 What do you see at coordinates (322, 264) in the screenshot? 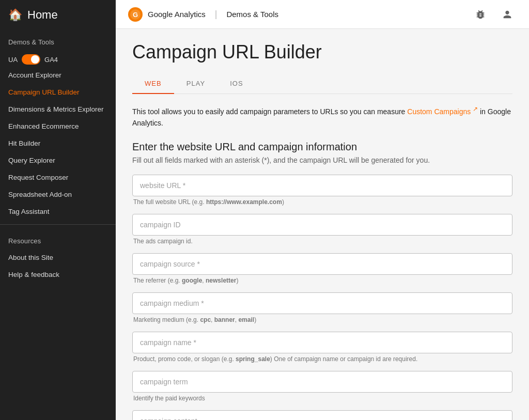
I see `campaign-source-input` at bounding box center [322, 264].